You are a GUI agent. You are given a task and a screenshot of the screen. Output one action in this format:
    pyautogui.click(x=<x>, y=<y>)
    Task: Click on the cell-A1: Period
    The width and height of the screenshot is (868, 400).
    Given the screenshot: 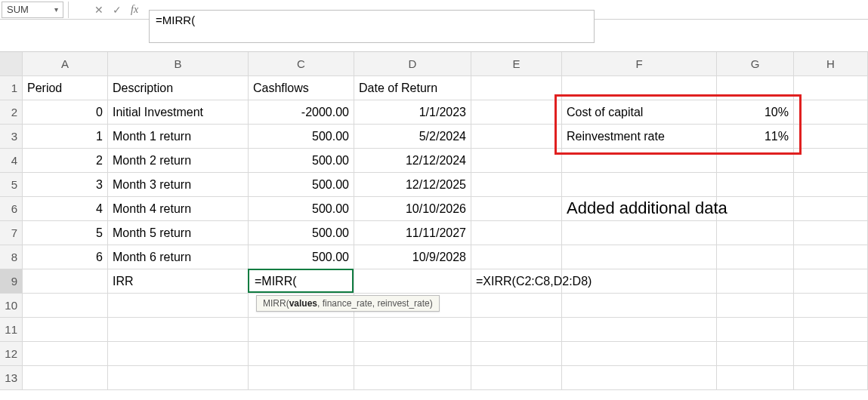 What is the action you would take?
    pyautogui.click(x=65, y=88)
    